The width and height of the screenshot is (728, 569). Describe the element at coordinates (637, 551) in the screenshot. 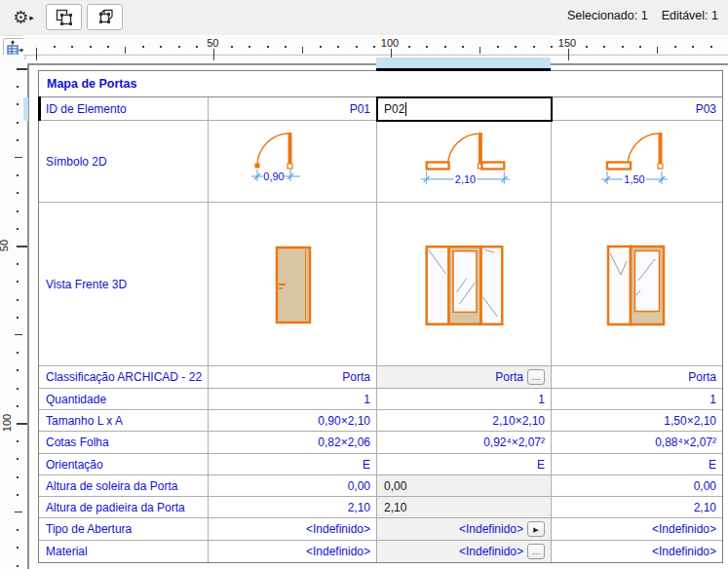

I see `cell-material-p03: <Indefinido>` at that location.